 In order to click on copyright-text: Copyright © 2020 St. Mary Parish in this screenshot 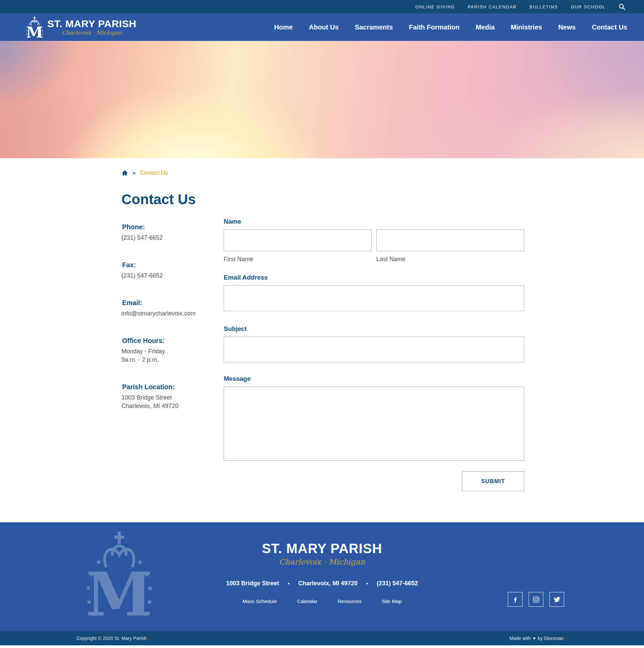, I will do `click(111, 638)`.